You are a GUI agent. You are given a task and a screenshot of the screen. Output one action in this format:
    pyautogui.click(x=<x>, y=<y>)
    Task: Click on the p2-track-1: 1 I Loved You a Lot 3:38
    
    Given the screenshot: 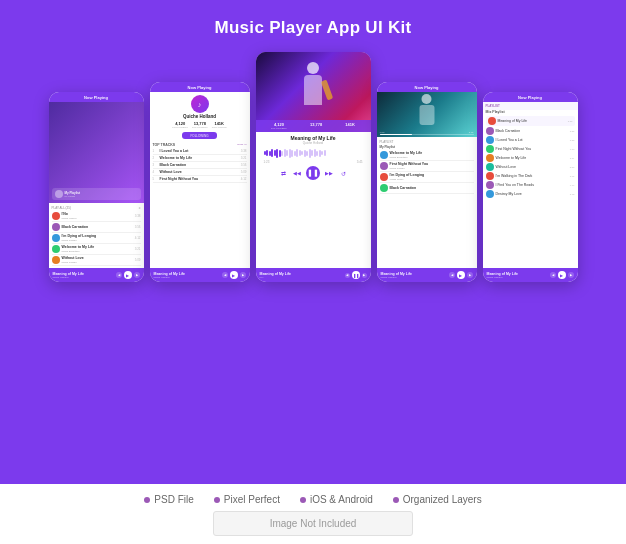 What is the action you would take?
    pyautogui.click(x=200, y=152)
    